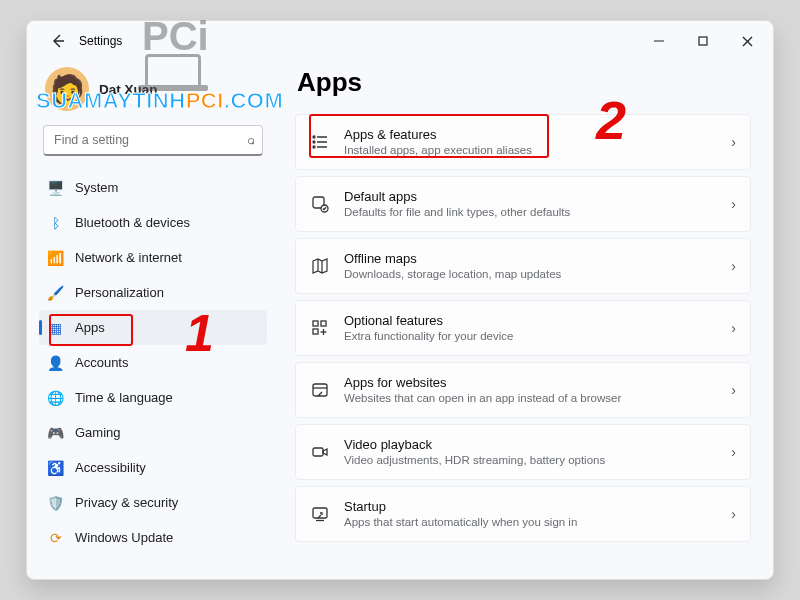 The image size is (800, 600). Describe the element at coordinates (56, 328) in the screenshot. I see `apps-icon: ▦` at that location.